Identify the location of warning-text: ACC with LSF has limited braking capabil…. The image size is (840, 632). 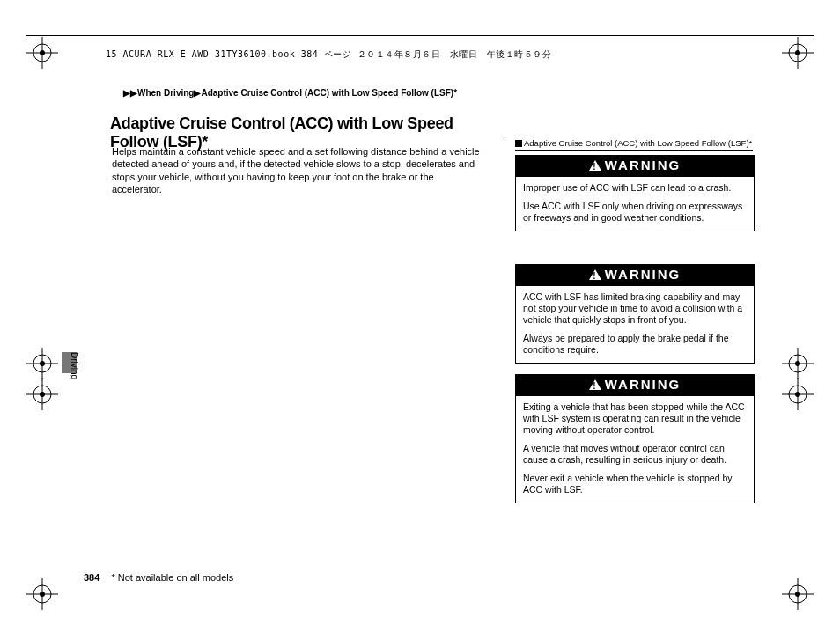
(635, 308).